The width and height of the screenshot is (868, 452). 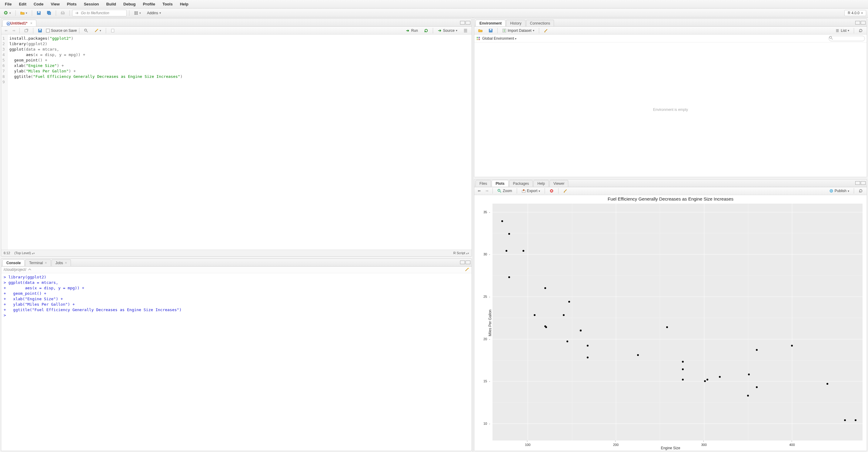 I want to click on refresh-plot-button, so click(x=861, y=191).